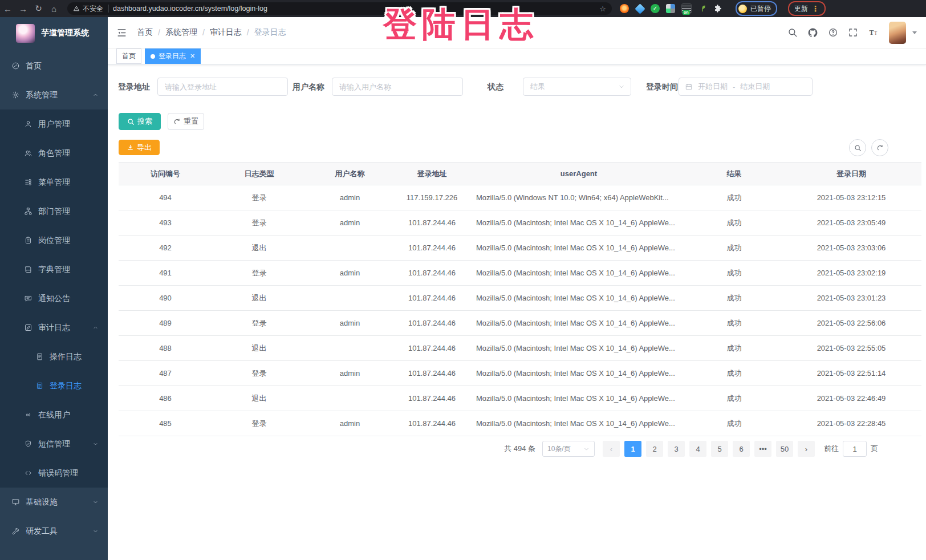 The width and height of the screenshot is (926, 560). What do you see at coordinates (851, 348) in the screenshot?
I see `cell-login-date: 2021-05-03 22:55:05` at bounding box center [851, 348].